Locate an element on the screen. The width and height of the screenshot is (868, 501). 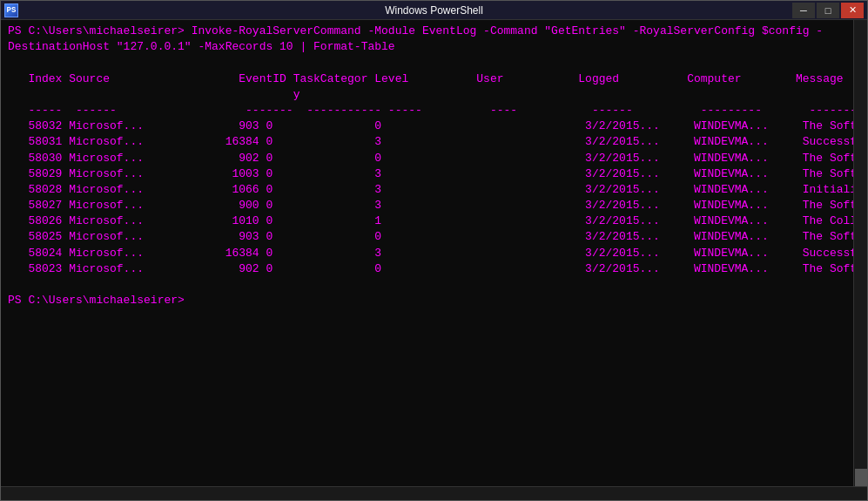
table-row: 58025 Microsof... 903 0 0 3/2/2015... WI… is located at coordinates (437, 237).